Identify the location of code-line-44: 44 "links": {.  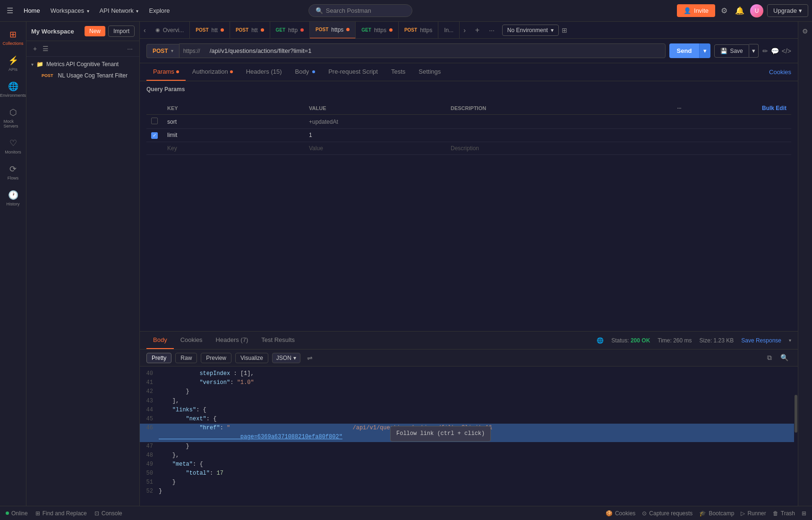
(469, 410).